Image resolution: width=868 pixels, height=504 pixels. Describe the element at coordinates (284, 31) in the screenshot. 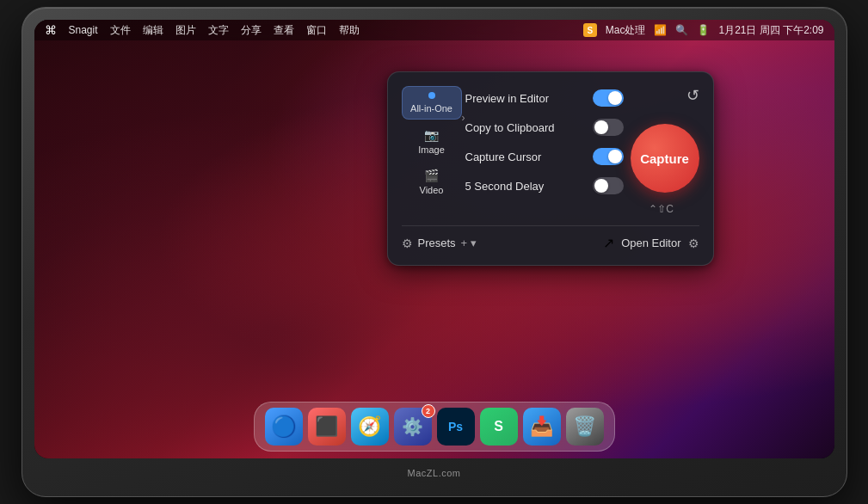

I see `menubar-view: 查看` at that location.